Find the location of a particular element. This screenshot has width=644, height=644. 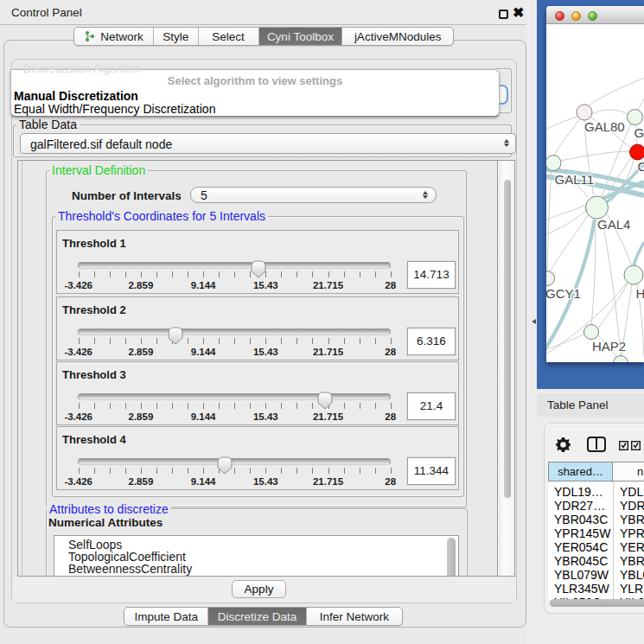

svg-text: H is located at coordinates (640, 294).